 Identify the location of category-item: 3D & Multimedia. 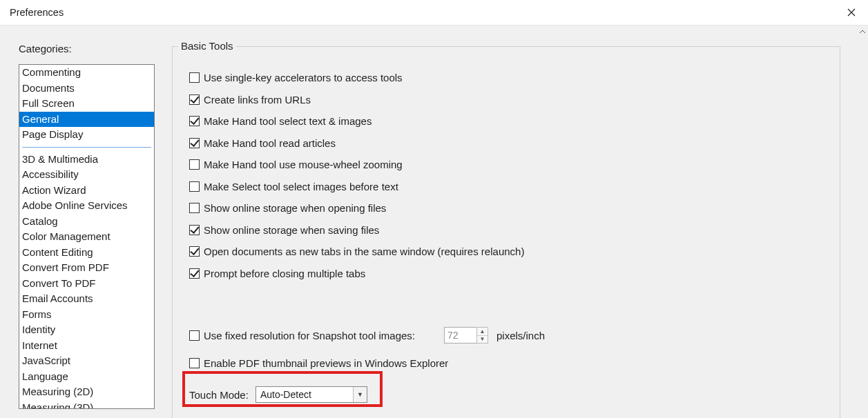
(87, 160).